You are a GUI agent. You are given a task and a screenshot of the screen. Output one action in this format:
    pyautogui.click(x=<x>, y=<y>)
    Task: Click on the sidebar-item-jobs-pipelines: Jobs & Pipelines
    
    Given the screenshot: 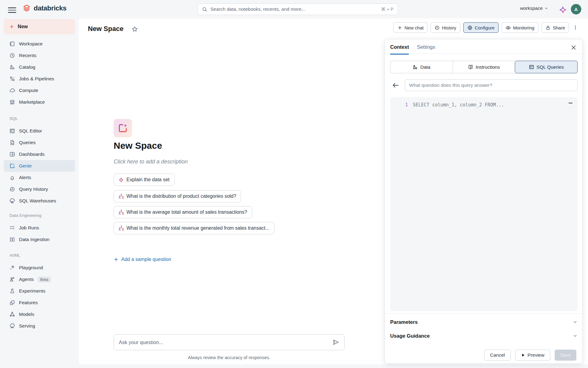 What is the action you would take?
    pyautogui.click(x=39, y=79)
    